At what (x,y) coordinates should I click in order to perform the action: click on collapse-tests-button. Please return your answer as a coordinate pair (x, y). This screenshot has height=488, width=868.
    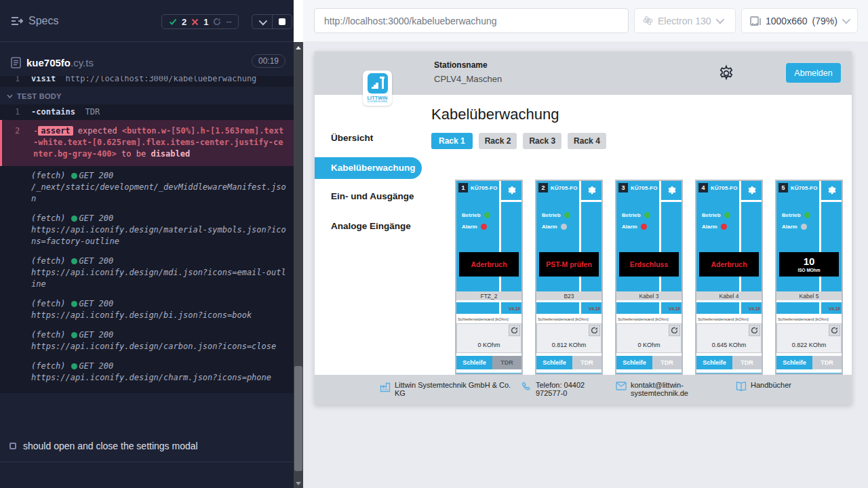
    Looking at the image, I should click on (262, 22).